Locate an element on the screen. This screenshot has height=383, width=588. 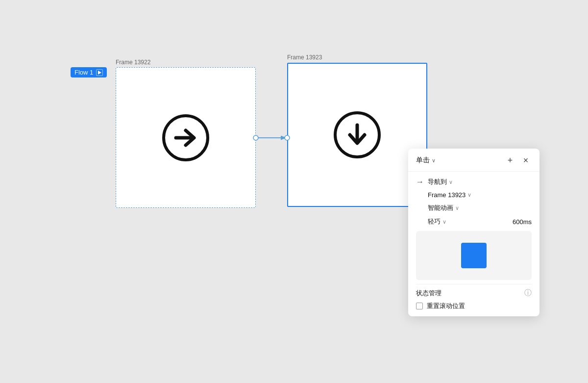
right-arrow-icon is located at coordinates (186, 138).